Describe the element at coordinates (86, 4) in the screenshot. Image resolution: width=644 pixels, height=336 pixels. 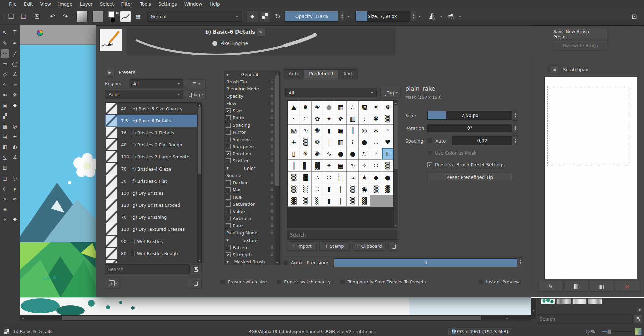
I see `menu-layer: Layer` at that location.